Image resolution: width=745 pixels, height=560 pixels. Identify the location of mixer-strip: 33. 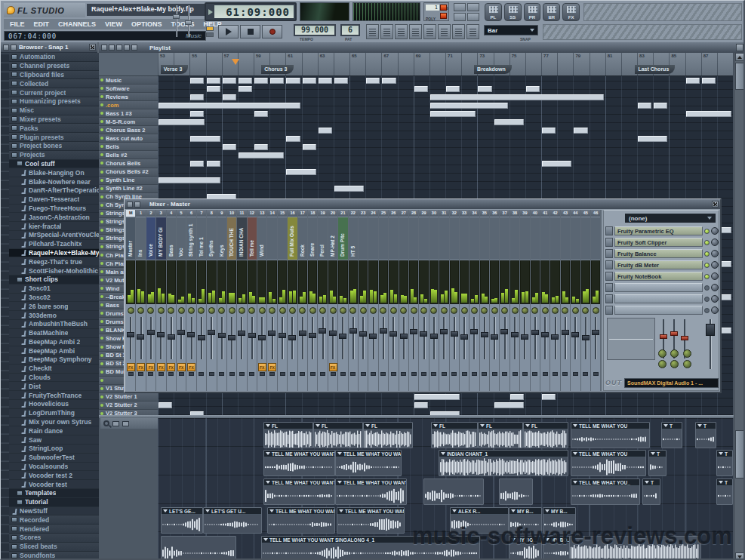
(464, 300).